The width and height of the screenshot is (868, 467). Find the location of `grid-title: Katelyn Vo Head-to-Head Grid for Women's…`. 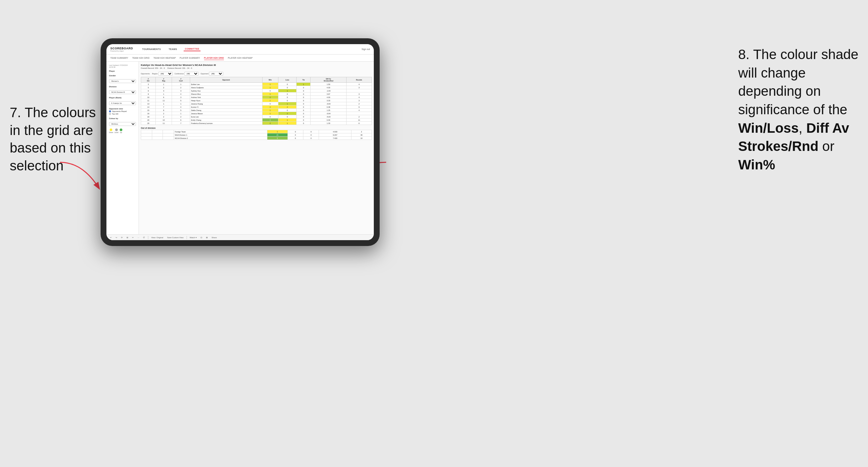

grid-title: Katelyn Vo Head-to-Head Grid for Women's… is located at coordinates (256, 65).